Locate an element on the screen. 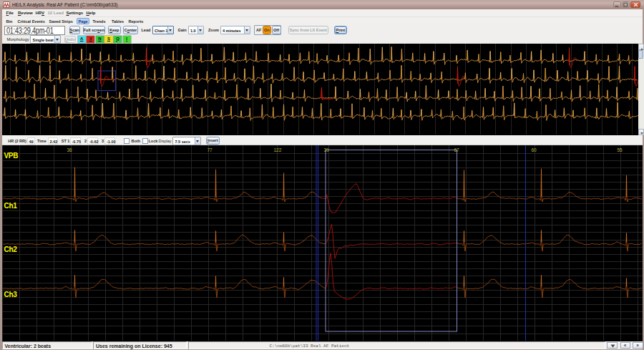  svg-text: Ch2 is located at coordinates (10, 249).